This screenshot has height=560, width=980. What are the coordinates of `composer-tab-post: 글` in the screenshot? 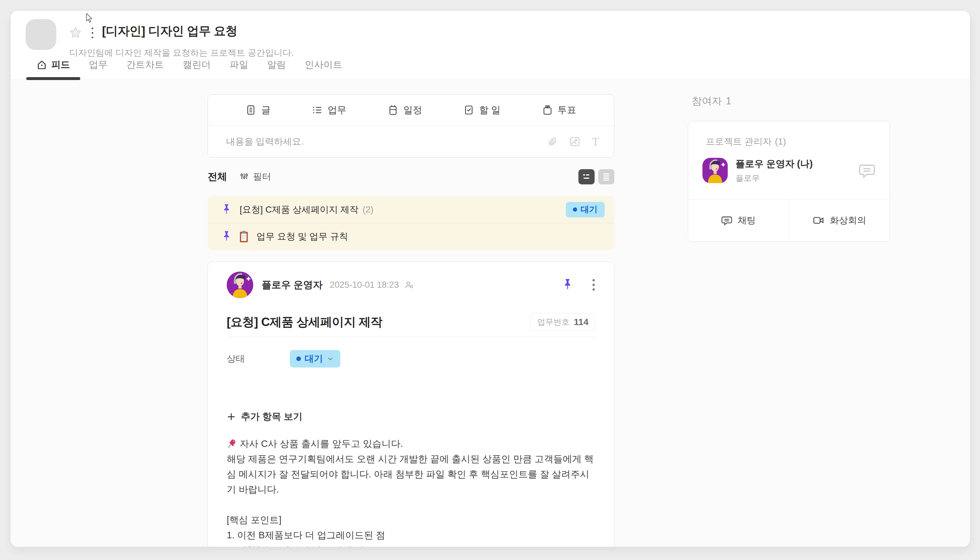 It's located at (258, 110).